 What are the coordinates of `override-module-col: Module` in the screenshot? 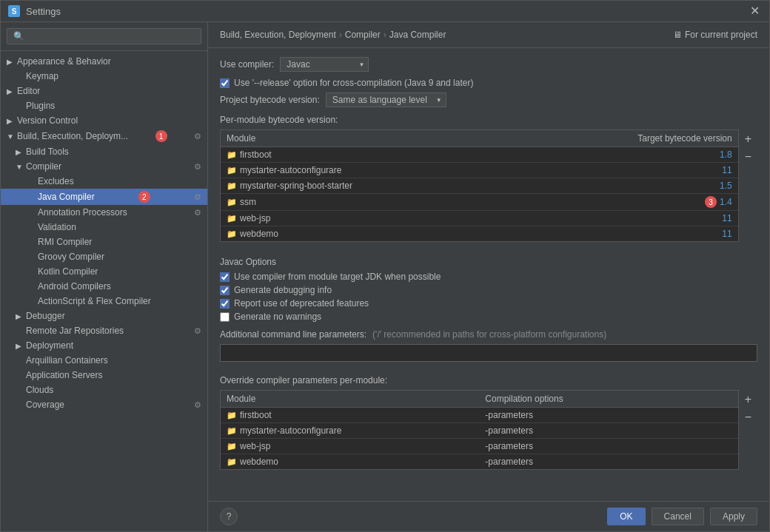 It's located at (349, 399).